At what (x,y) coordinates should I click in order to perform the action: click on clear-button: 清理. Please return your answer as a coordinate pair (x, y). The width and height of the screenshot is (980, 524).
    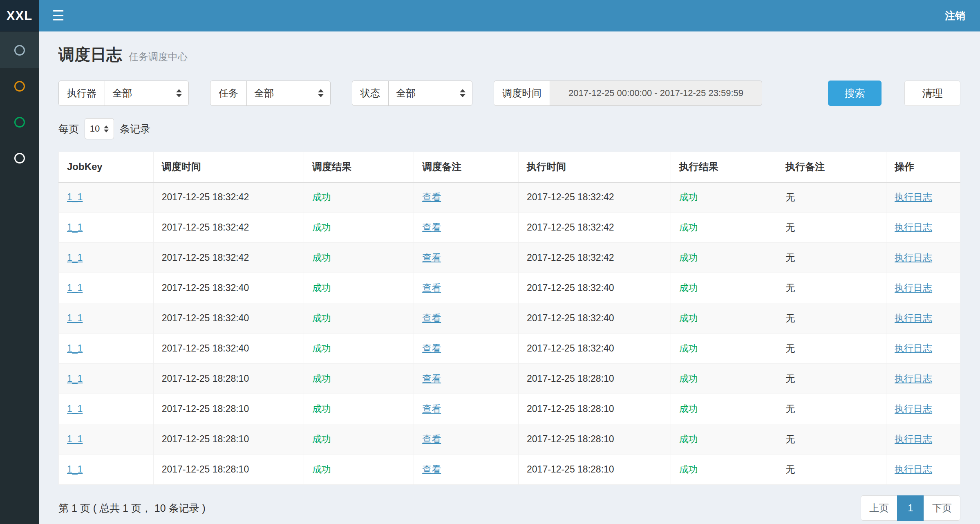
    Looking at the image, I should click on (933, 93).